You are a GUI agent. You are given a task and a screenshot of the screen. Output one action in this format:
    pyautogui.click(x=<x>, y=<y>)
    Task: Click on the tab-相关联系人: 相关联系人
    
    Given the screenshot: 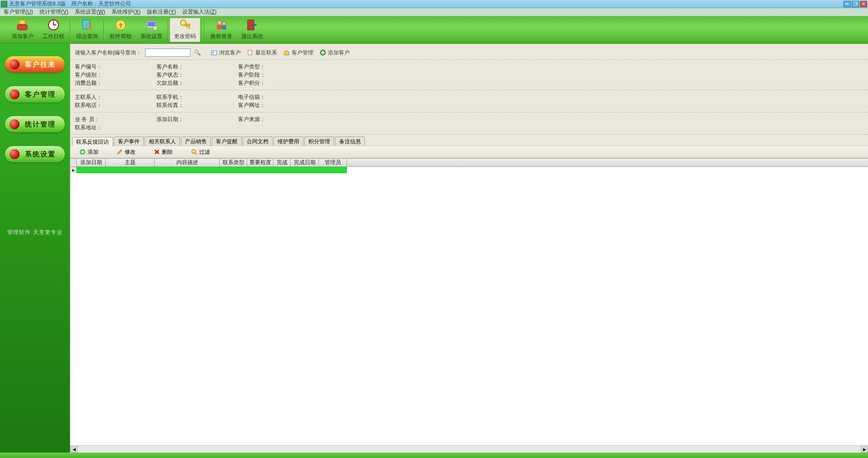 What is the action you would take?
    pyautogui.click(x=162, y=141)
    